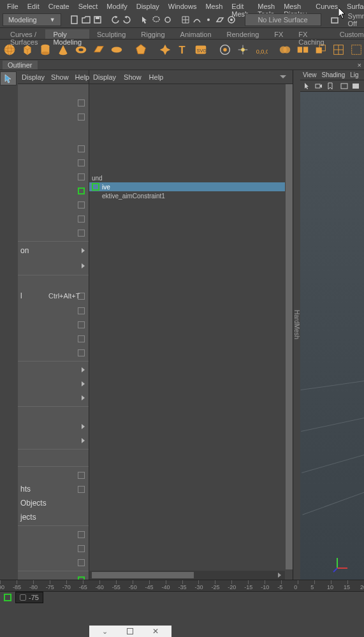  I want to click on close-icon: ✕, so click(156, 631).